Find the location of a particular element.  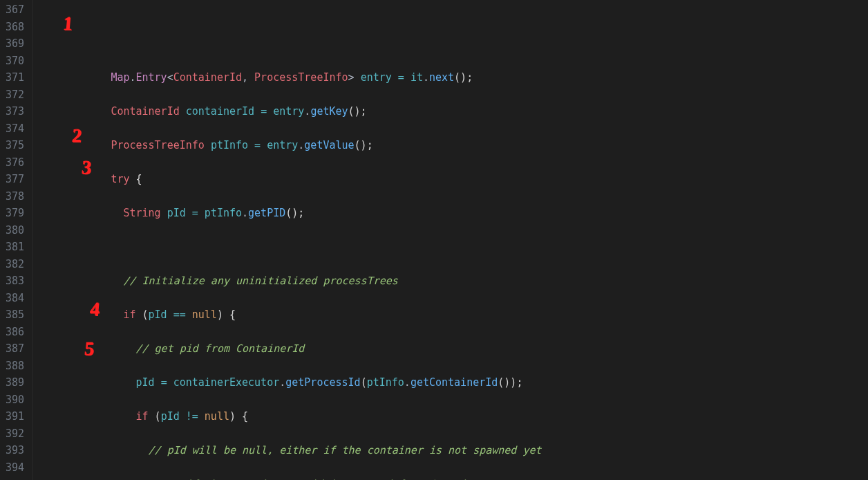

line-number: 390 is located at coordinates (12, 400).